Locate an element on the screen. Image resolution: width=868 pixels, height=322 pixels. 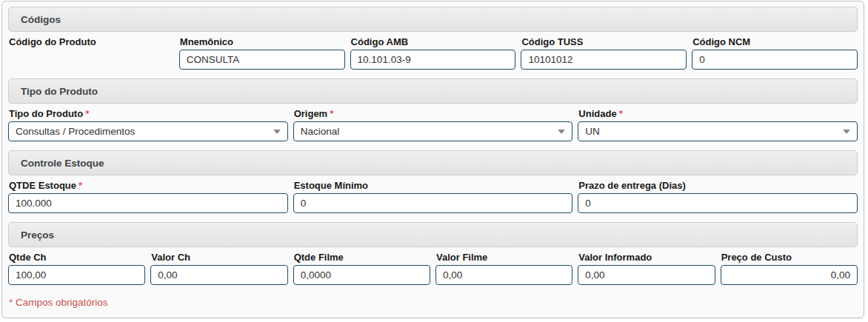
section-header-controle-estoque: Controle Estoque is located at coordinates (433, 163).